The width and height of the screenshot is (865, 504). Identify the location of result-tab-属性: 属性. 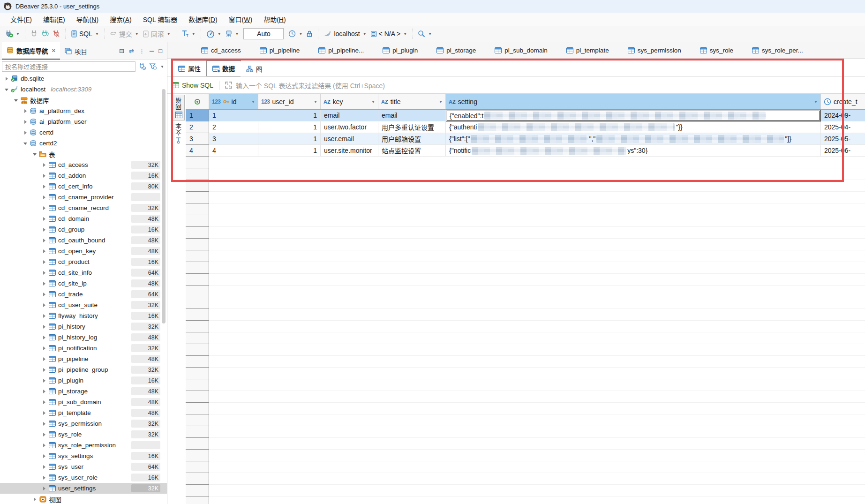
(189, 68).